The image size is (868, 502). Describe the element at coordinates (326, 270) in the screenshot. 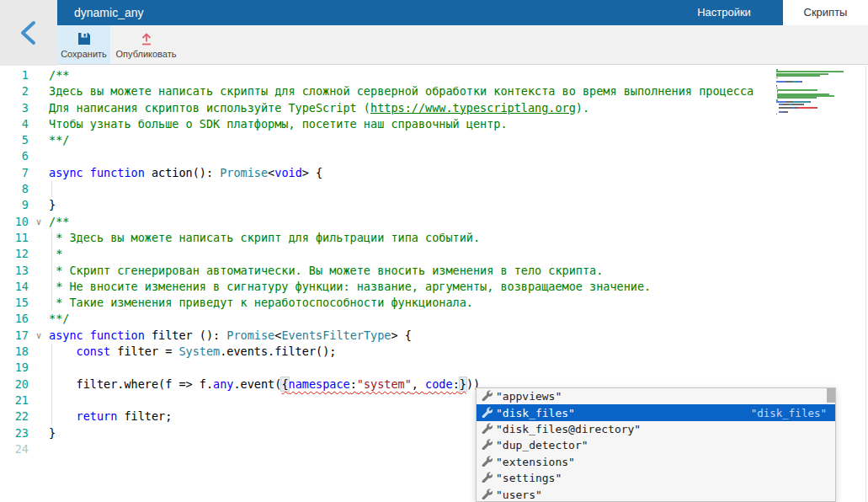

I see `code-text: * Скрипт сгенерирован автоматически. Вы …` at that location.